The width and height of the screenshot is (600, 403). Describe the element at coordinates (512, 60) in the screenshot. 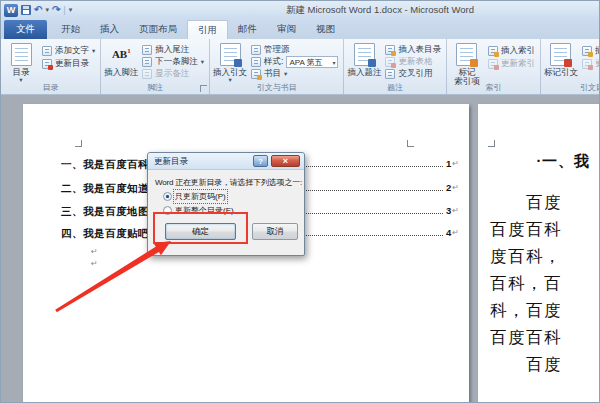

I see `index-small-buttons: 插入索引 更新索引` at that location.